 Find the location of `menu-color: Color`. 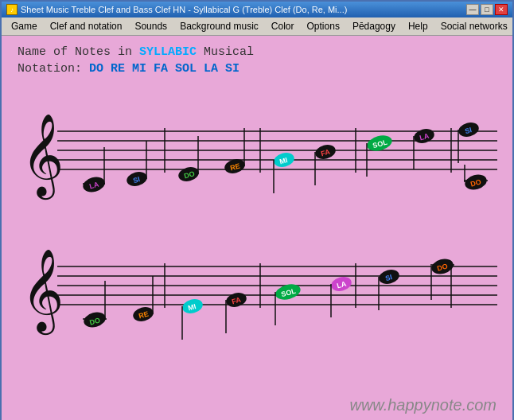

menu-color: Color is located at coordinates (283, 26).